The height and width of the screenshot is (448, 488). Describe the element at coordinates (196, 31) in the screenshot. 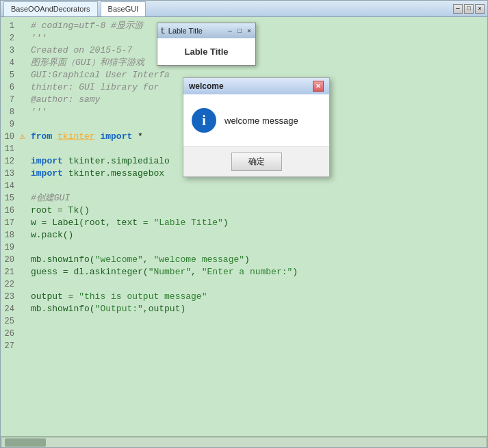

I see `float-window-title: Lable Title` at that location.